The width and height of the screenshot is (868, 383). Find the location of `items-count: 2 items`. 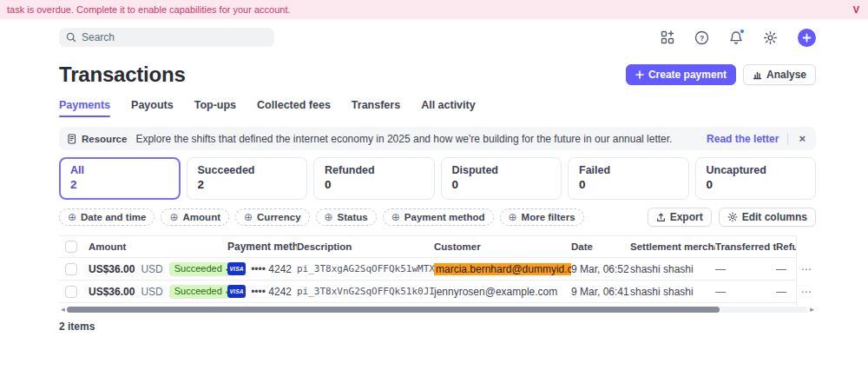

items-count: 2 items is located at coordinates (437, 327).